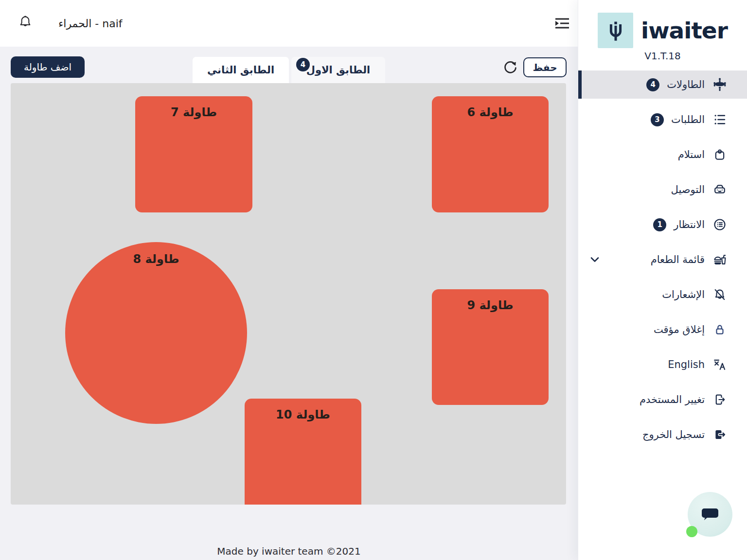  I want to click on sidebar-item-label: الإشعارات, so click(683, 295).